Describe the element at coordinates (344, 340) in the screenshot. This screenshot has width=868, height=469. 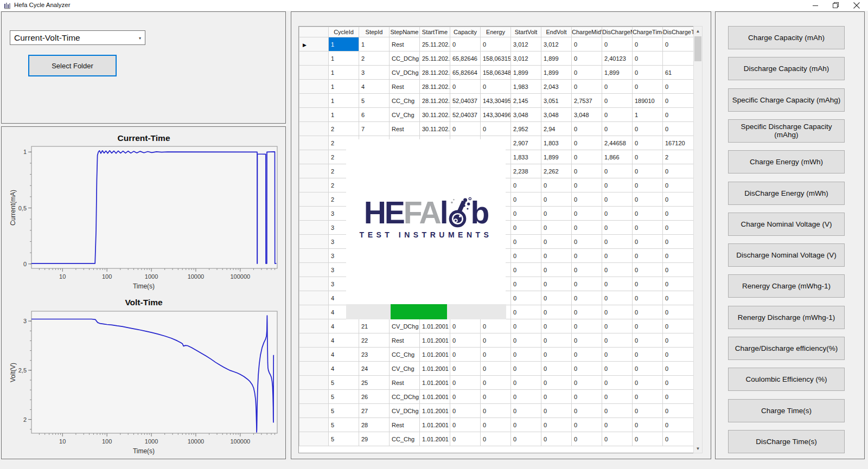
I see `grid-cell: 4` at that location.